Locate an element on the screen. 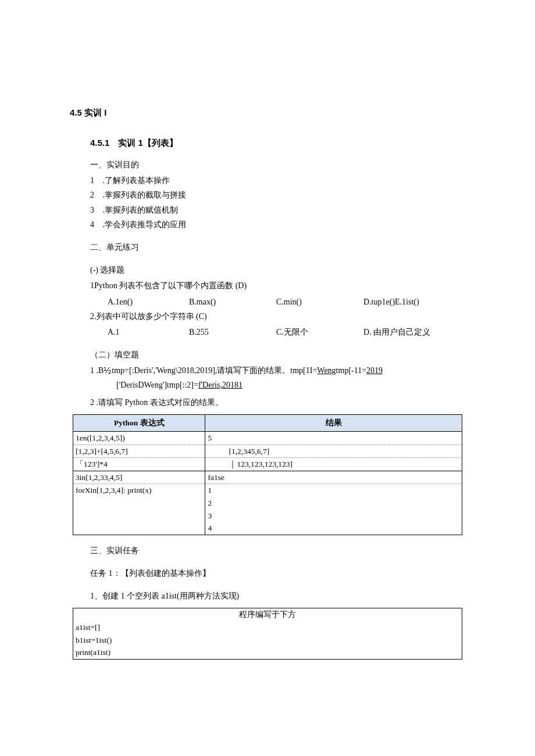  table-row: 3in[1,2,33,4,5] fa1se is located at coordinates (268, 478).